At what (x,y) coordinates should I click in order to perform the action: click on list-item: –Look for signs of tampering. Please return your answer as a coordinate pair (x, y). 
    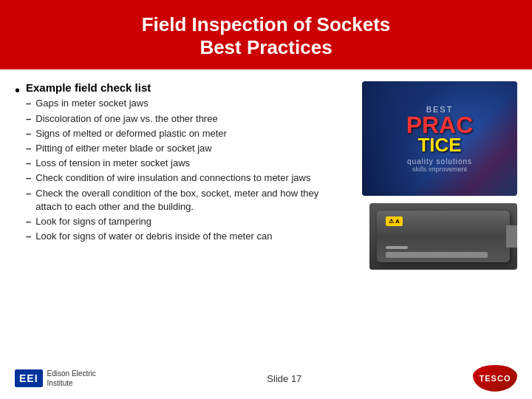
    Looking at the image, I should click on (186, 222).